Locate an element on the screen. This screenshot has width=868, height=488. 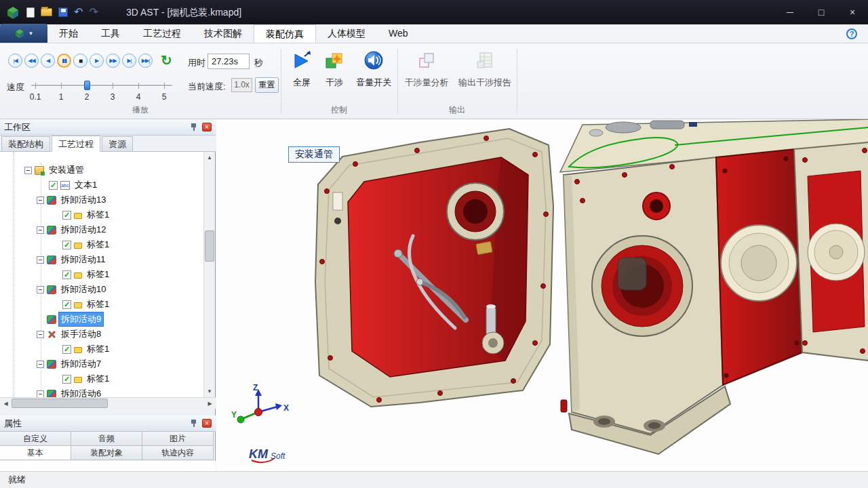
save-icon is located at coordinates (63, 12).